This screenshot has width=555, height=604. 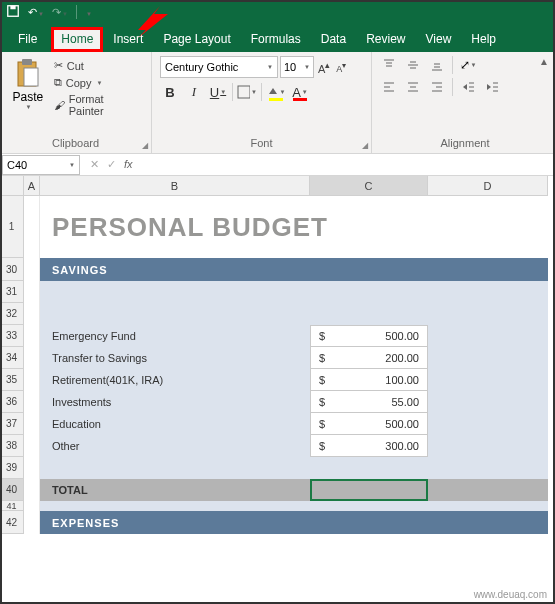 What do you see at coordinates (145, 146) in the screenshot?
I see `clipboard-dialog-launcher-icon: ◢` at bounding box center [145, 146].